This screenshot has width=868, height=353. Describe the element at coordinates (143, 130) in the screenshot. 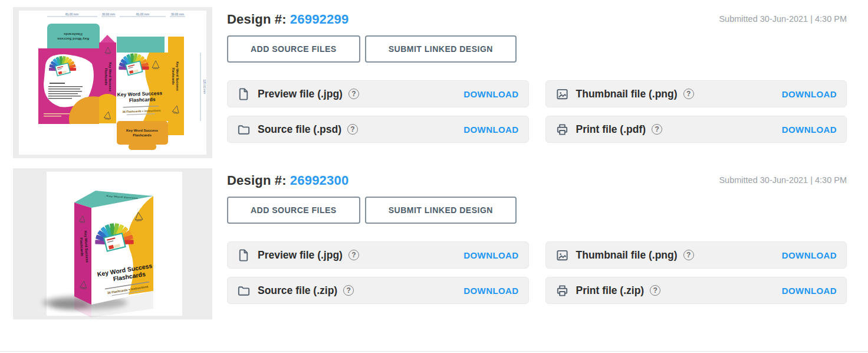

I see `dieline-flap2-title: Key Word Success` at that location.